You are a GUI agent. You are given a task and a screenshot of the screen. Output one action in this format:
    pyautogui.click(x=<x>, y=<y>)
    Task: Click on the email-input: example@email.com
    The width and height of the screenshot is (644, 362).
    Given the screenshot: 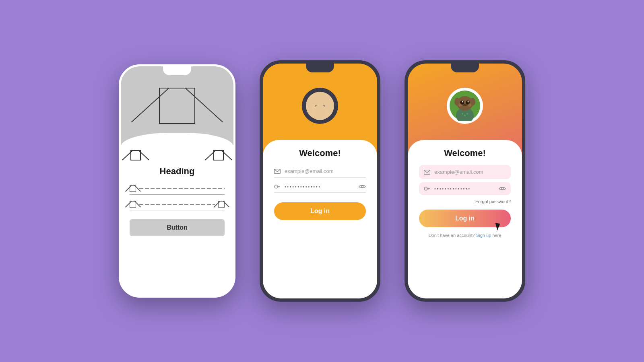 What is the action you would take?
    pyautogui.click(x=325, y=171)
    